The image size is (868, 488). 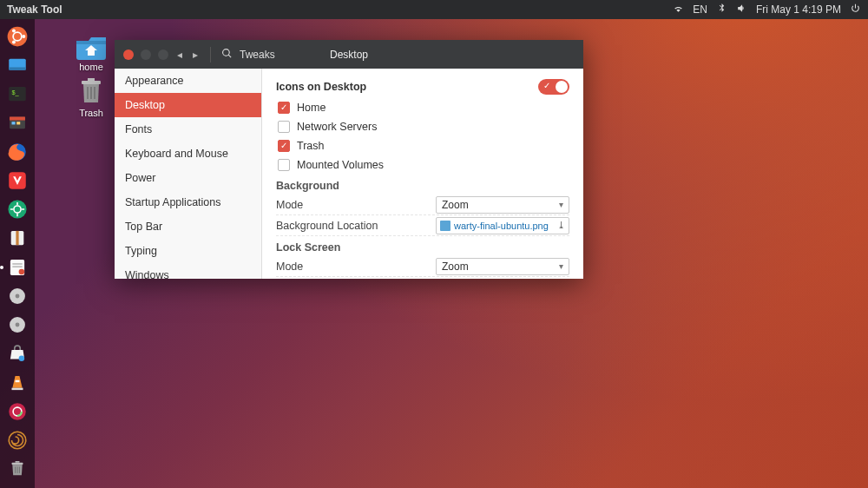 What do you see at coordinates (187, 227) in the screenshot?
I see `sidebar-item-top-bar: Top Bar` at bounding box center [187, 227].